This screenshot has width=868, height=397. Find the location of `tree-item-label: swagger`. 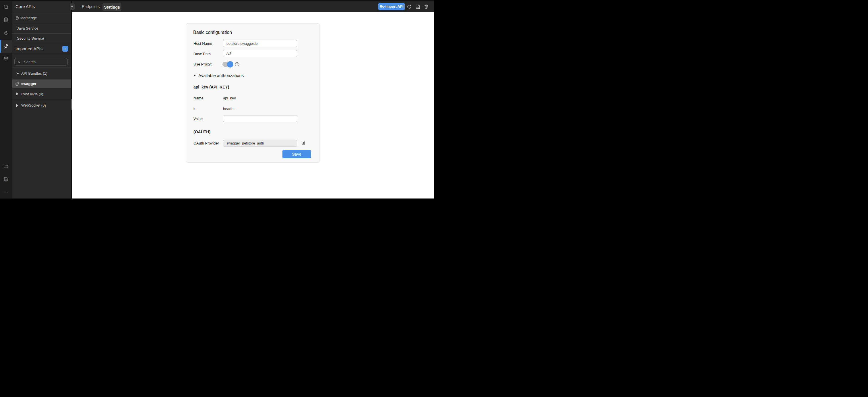

tree-item-label: swagger is located at coordinates (29, 84).